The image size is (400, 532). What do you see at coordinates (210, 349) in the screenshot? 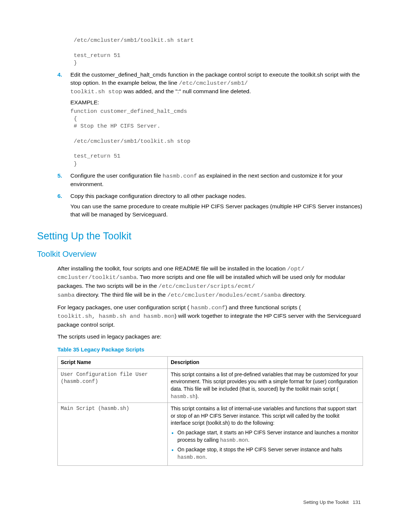
I see `table-title: Table 35 Legacy Package Scripts` at bounding box center [210, 349].